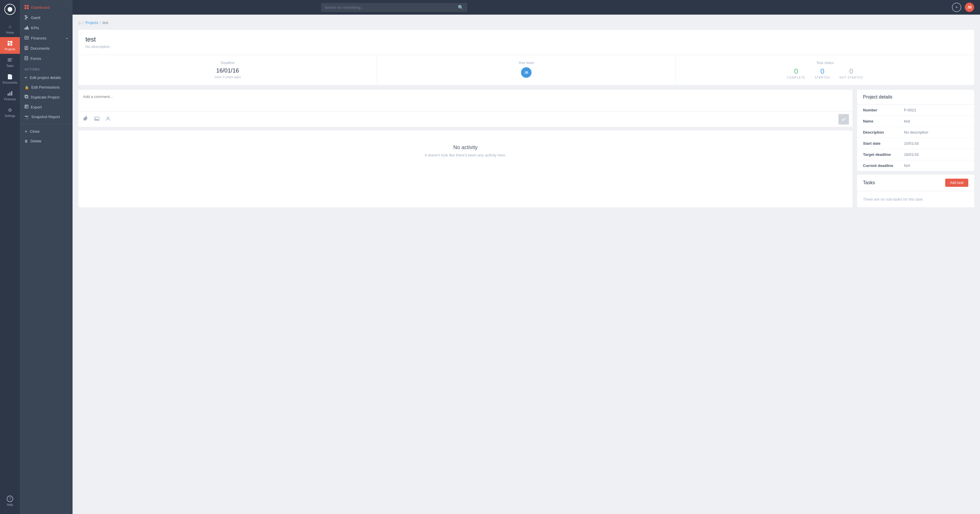  Describe the element at coordinates (851, 78) in the screenshot. I see `not-started-label: NOT STARTED` at that location.